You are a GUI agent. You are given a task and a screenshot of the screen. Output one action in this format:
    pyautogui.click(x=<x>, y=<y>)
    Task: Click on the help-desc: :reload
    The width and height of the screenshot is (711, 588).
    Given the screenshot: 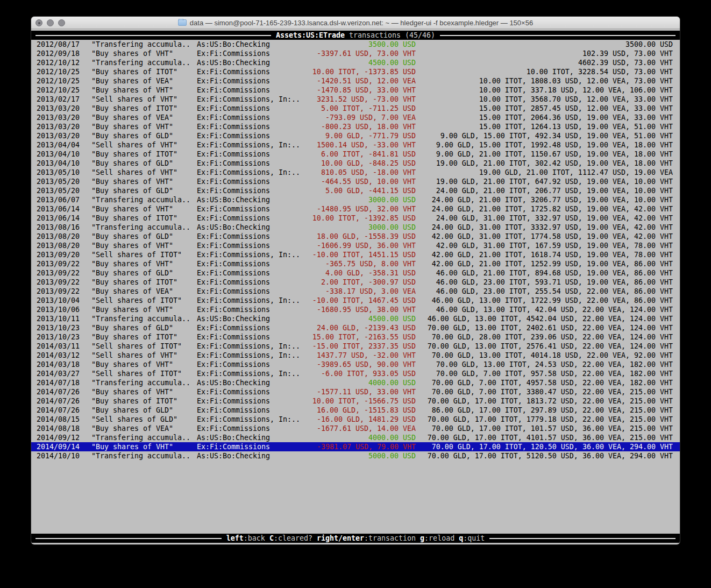 What is the action you would take?
    pyautogui.click(x=442, y=538)
    